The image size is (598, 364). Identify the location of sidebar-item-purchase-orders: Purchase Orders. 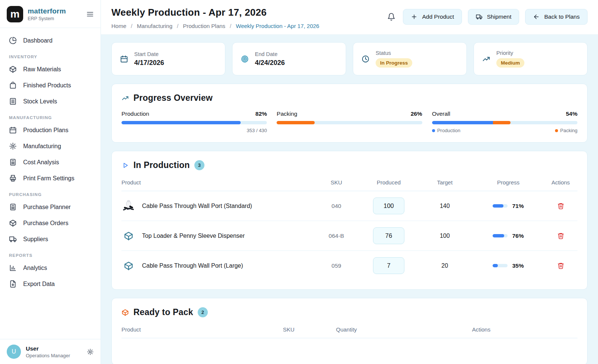
(50, 223).